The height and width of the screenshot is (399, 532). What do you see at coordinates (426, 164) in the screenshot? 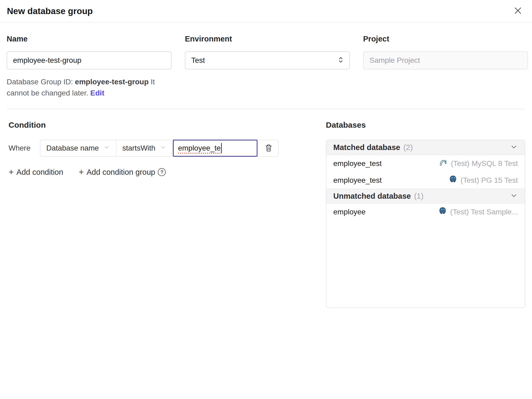
I see `matched-database-section: Matched database (2) employee_test (Test…` at bounding box center [426, 164].